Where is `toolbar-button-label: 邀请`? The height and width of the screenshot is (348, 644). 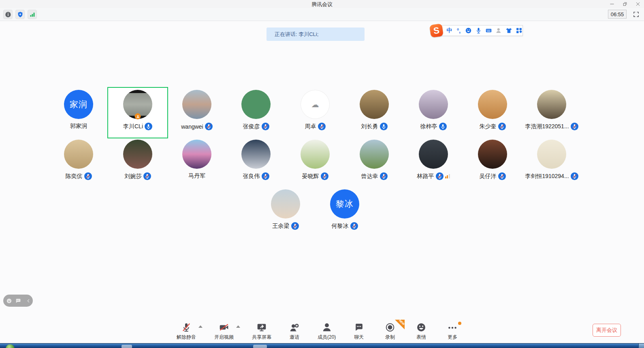 toolbar-button-label: 邀请 is located at coordinates (294, 337).